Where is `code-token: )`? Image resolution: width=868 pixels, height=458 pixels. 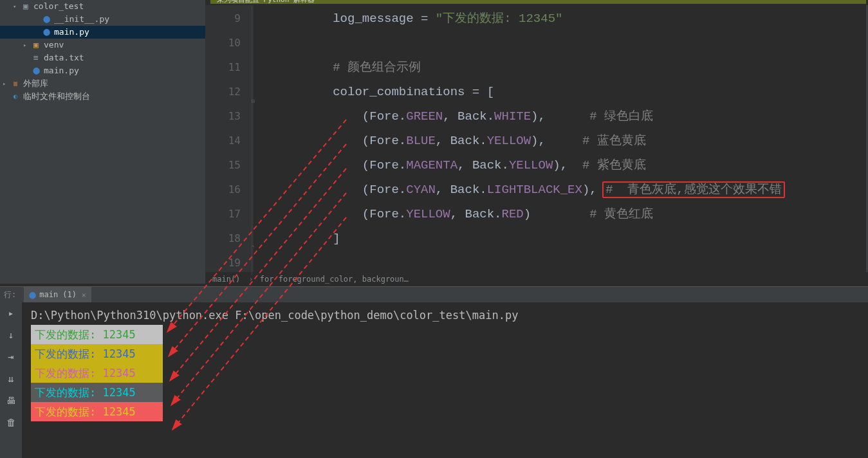
code-token: ) is located at coordinates (528, 214).